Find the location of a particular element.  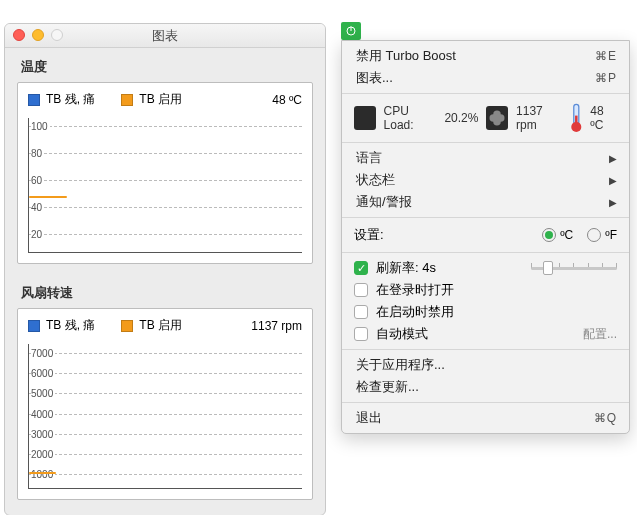

menu-quit: 退出⌘Q is located at coordinates (486, 418).